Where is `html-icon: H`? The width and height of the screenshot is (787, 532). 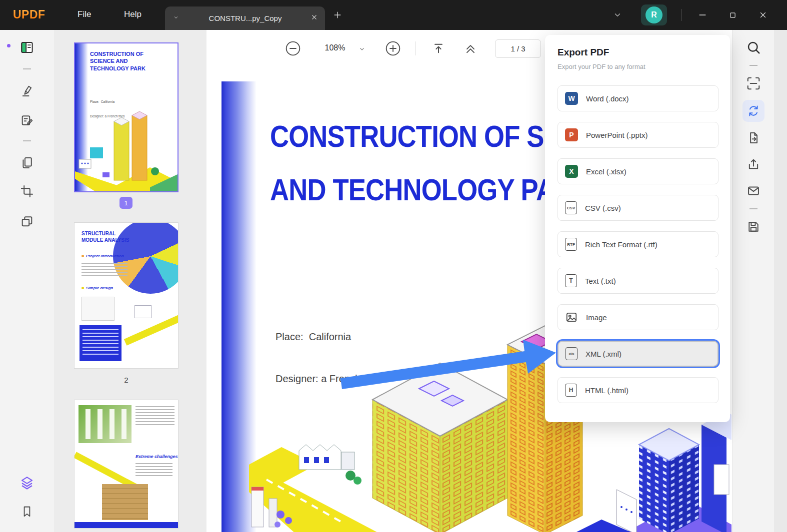
html-icon: H is located at coordinates (571, 390).